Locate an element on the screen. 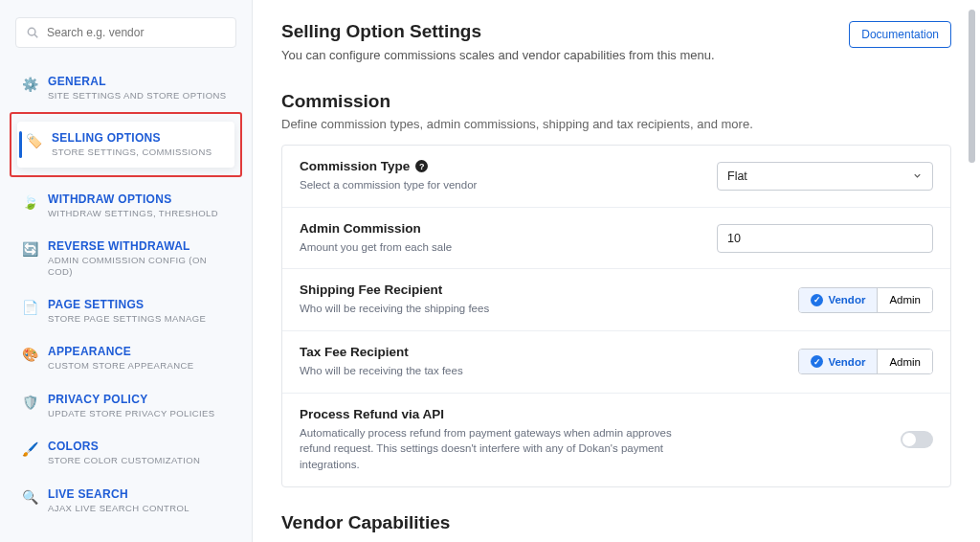 The height and width of the screenshot is (542, 980). sidebar-item-appearance: 🎨 APPEARANCE CUSTOM STORE APPEARANCE is located at coordinates (126, 358).